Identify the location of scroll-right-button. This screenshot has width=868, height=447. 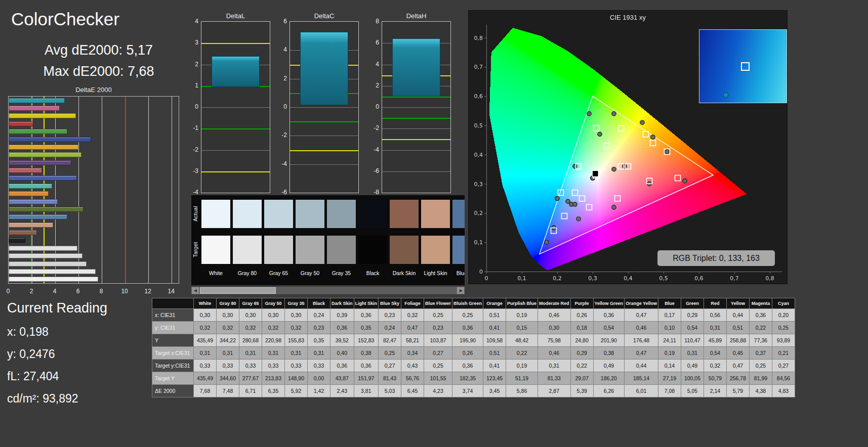
(461, 290).